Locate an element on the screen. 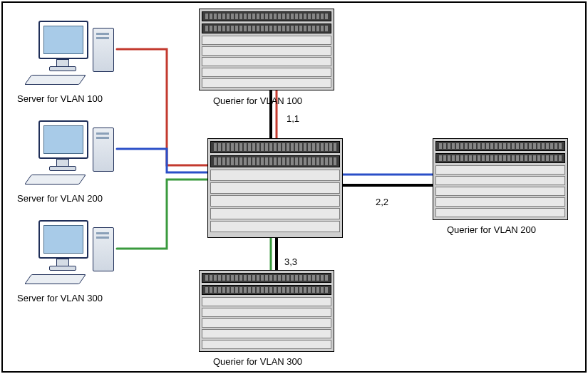  server-label: Server for VLAN 200 is located at coordinates (60, 198).